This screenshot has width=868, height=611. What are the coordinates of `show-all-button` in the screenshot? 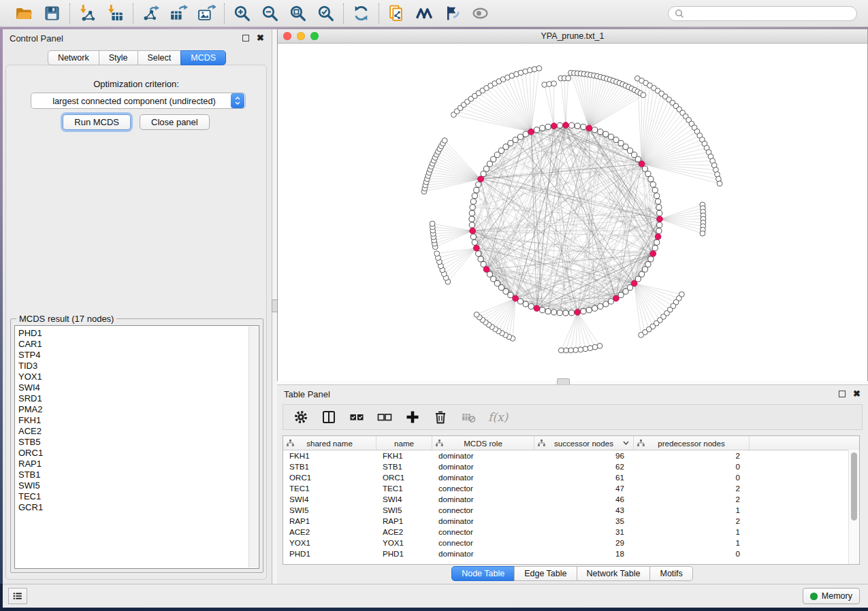 It's located at (481, 14).